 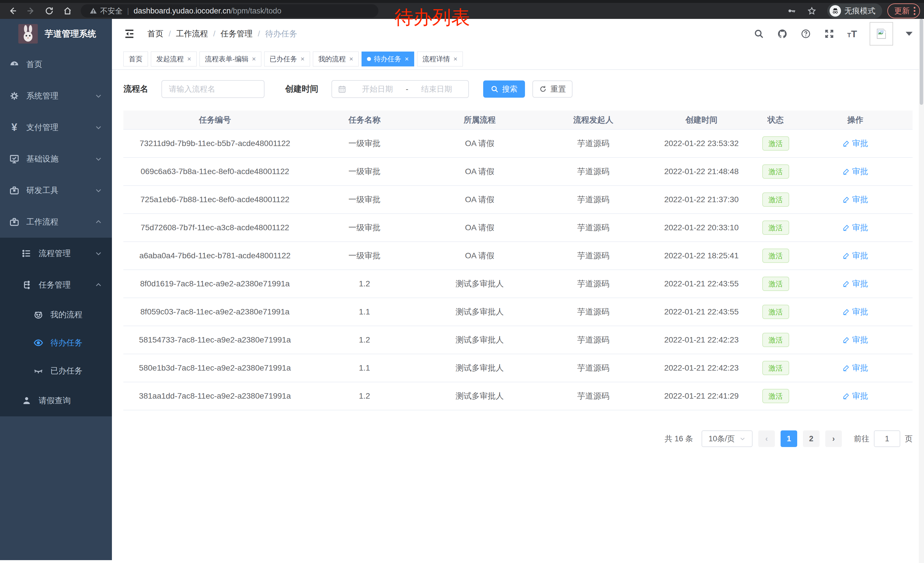 What do you see at coordinates (727, 439) in the screenshot?
I see `page-size-select: 10条/页` at bounding box center [727, 439].